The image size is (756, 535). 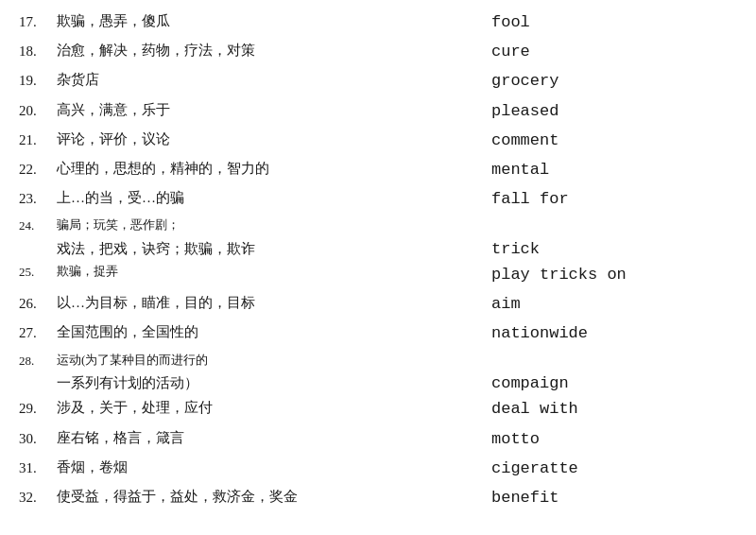 What do you see at coordinates (605, 112) in the screenshot?
I see `item-english: pleased` at bounding box center [605, 112].